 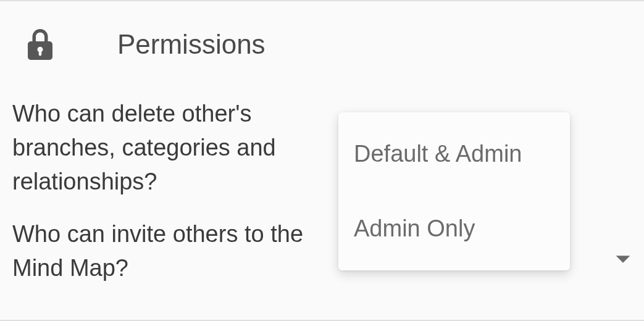 What do you see at coordinates (454, 229) in the screenshot?
I see `dropdown-option-admin-only: Admin Only` at bounding box center [454, 229].